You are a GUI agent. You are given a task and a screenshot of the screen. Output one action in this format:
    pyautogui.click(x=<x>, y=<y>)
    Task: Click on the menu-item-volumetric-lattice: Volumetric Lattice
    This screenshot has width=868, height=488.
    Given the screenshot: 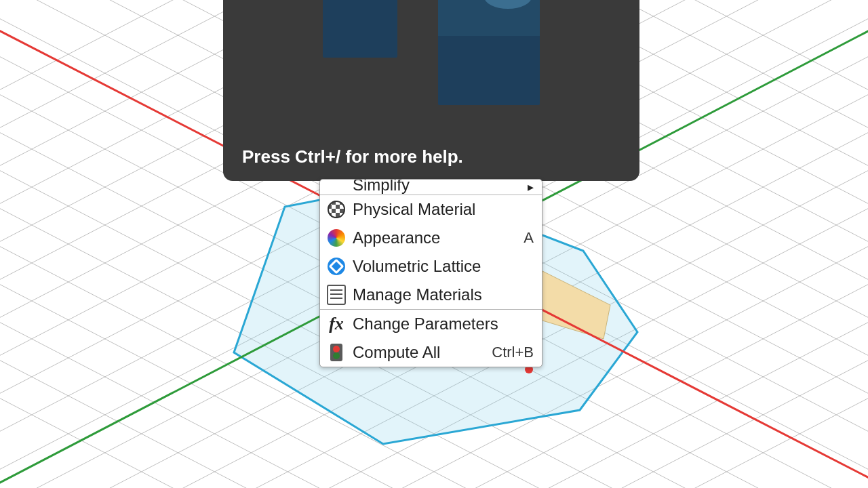 What is the action you would take?
    pyautogui.click(x=431, y=266)
    